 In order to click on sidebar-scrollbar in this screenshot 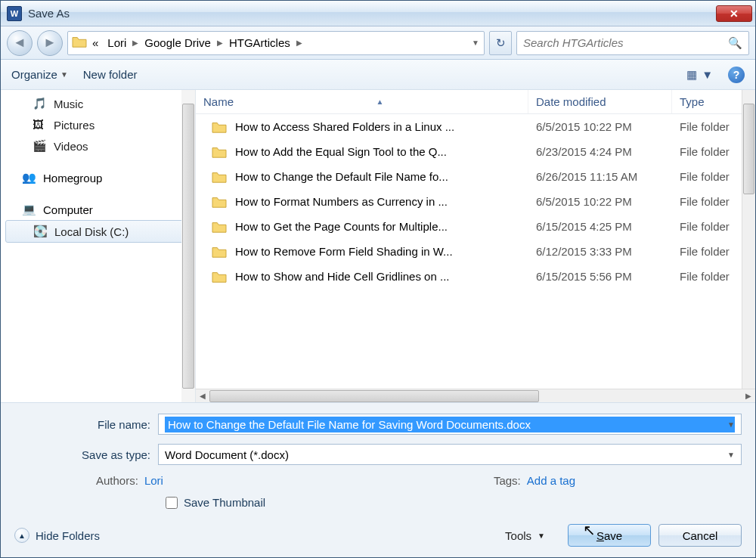, I will do `click(188, 246)`.